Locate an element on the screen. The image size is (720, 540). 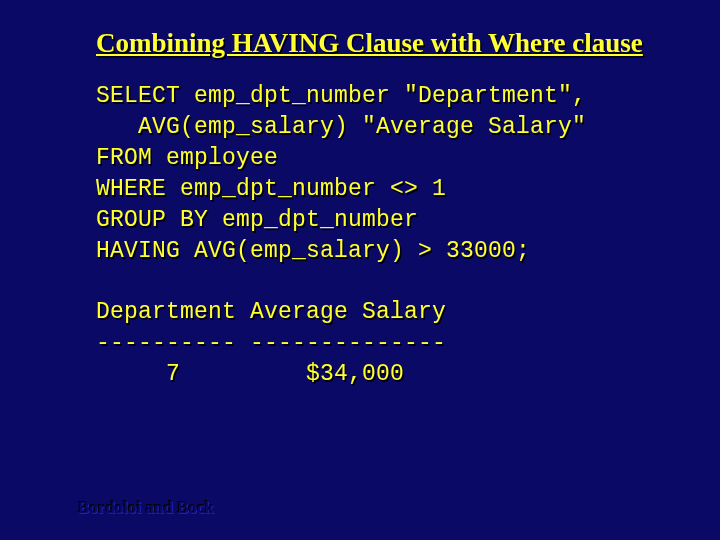
code-line: SELECT emp_dpt_number "Department", is located at coordinates (341, 96).